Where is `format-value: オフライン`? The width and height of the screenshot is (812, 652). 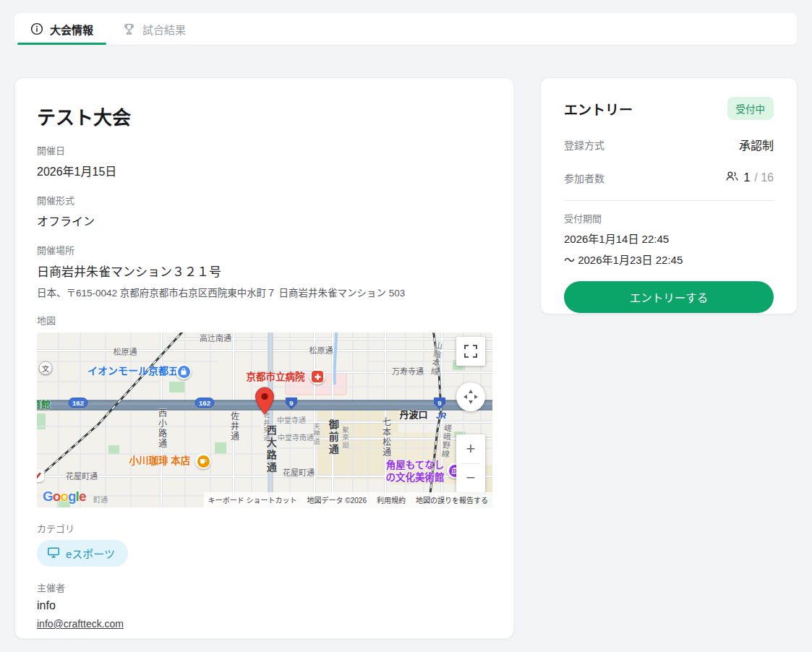
format-value: オフライン is located at coordinates (265, 220).